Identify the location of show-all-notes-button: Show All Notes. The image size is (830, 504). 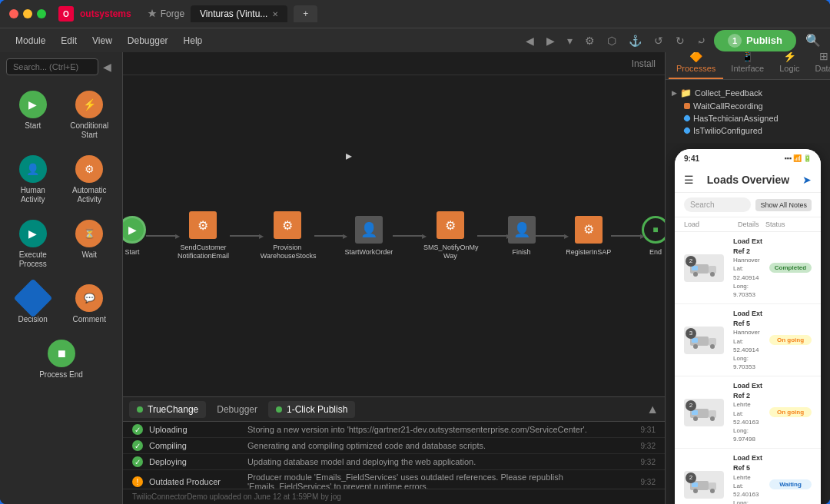
(784, 205).